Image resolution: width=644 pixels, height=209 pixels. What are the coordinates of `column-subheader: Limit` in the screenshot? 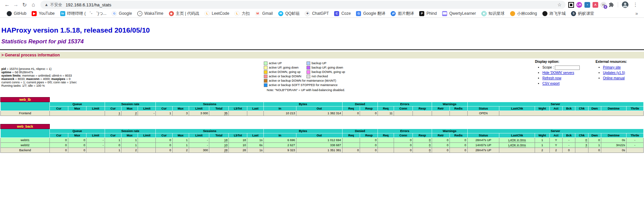 It's located at (96, 136).